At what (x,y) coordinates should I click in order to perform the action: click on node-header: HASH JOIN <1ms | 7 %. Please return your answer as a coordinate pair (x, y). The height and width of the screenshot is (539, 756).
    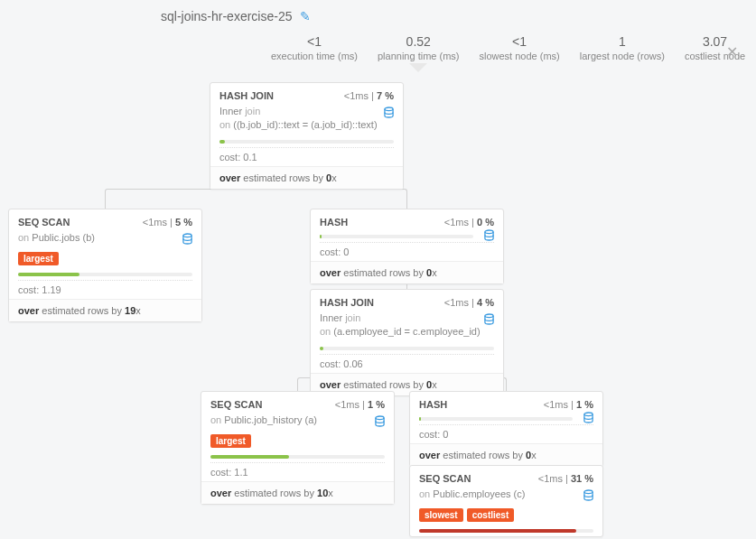
    Looking at the image, I should click on (307, 94).